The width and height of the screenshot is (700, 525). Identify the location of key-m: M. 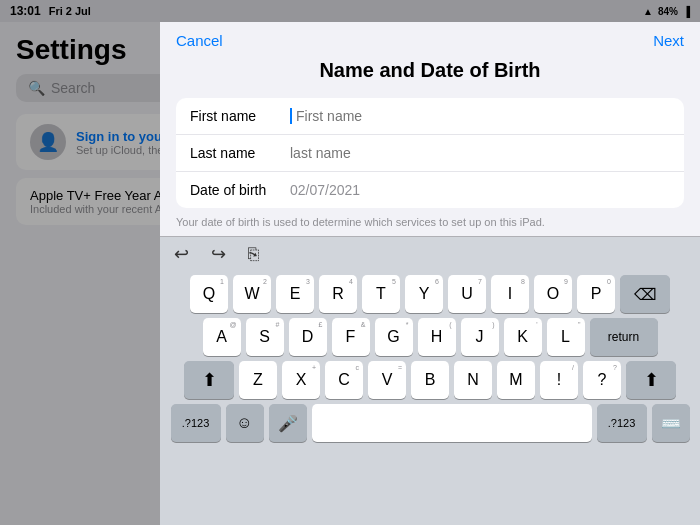
(516, 380).